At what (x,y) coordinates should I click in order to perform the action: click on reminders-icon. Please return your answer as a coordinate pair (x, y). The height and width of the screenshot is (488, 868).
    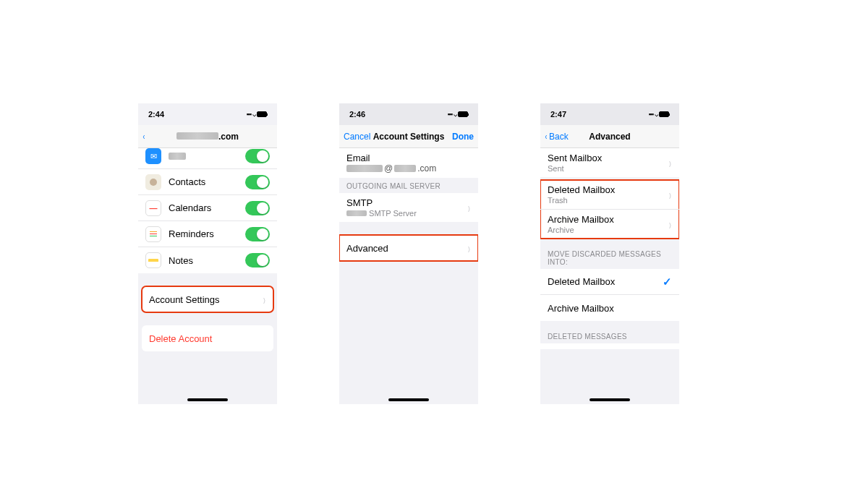
    Looking at the image, I should click on (153, 234).